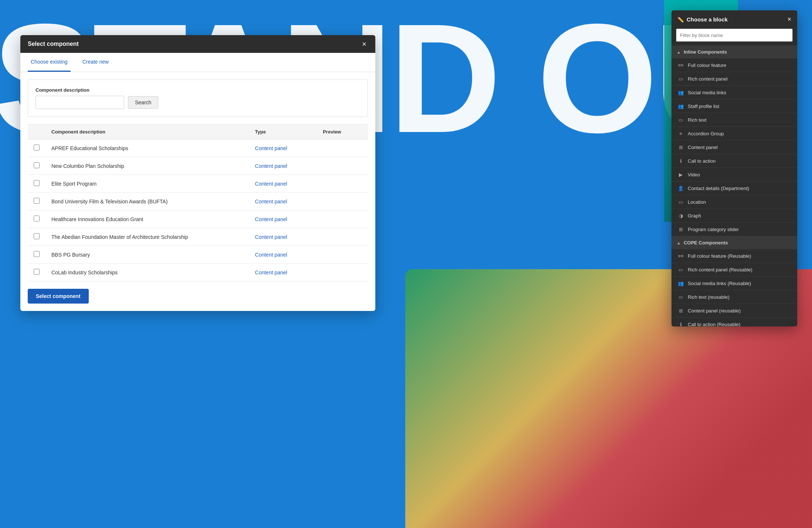  Describe the element at coordinates (681, 270) in the screenshot. I see `block-item-icon-rich-content-panel-reusable: ▭` at that location.